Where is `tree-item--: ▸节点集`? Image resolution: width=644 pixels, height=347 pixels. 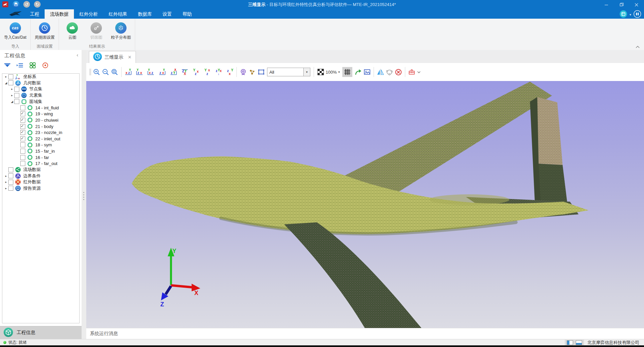 tree-item--: ▸节点集 is located at coordinates (41, 89).